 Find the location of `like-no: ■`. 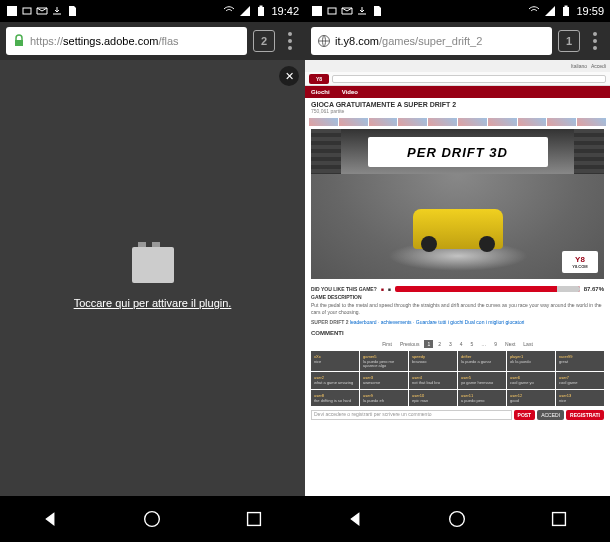

like-no: ■ is located at coordinates (390, 289).